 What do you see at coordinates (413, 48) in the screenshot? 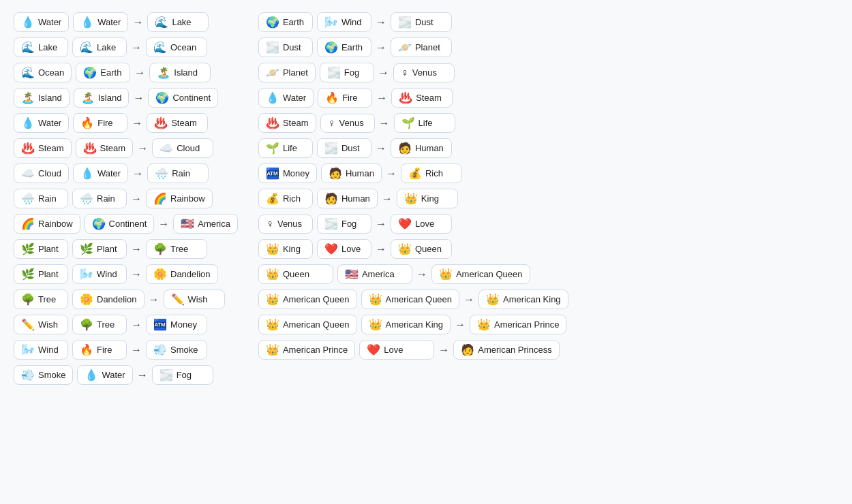
I see `recipe-row: 🌫️Dust🌍Earth→🪐Planet` at bounding box center [413, 48].